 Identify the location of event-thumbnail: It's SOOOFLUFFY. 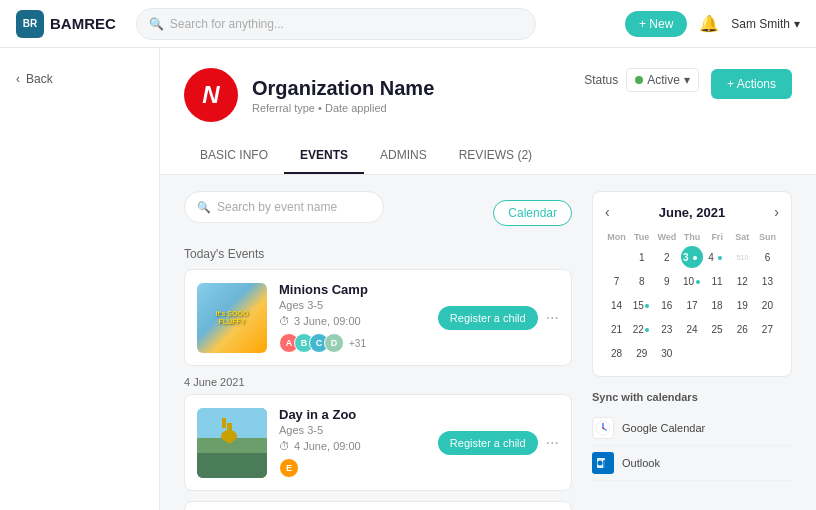
(232, 318).